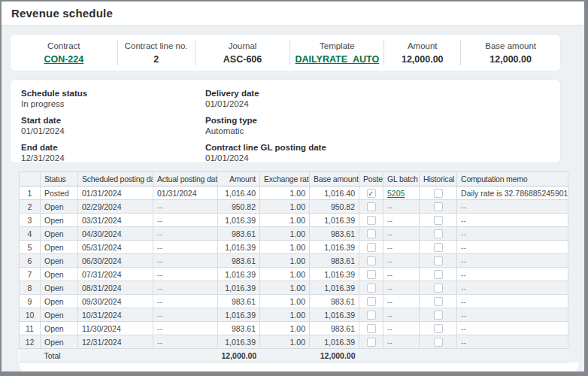  Describe the element at coordinates (63, 59) in the screenshot. I see `contract-link: CON-224` at that location.